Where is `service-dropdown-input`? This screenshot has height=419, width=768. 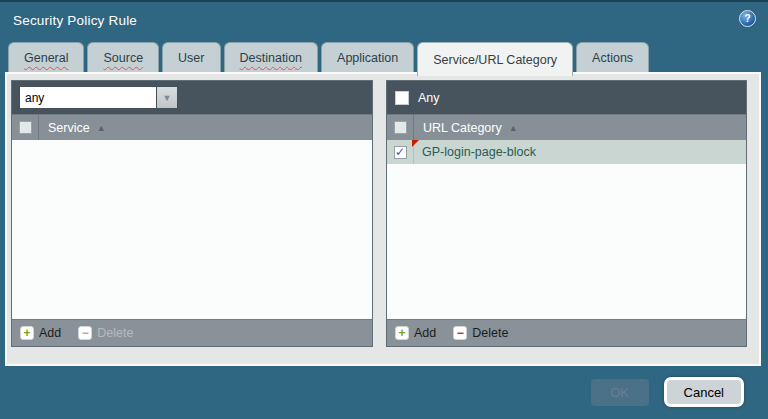 service-dropdown-input is located at coordinates (88, 98).